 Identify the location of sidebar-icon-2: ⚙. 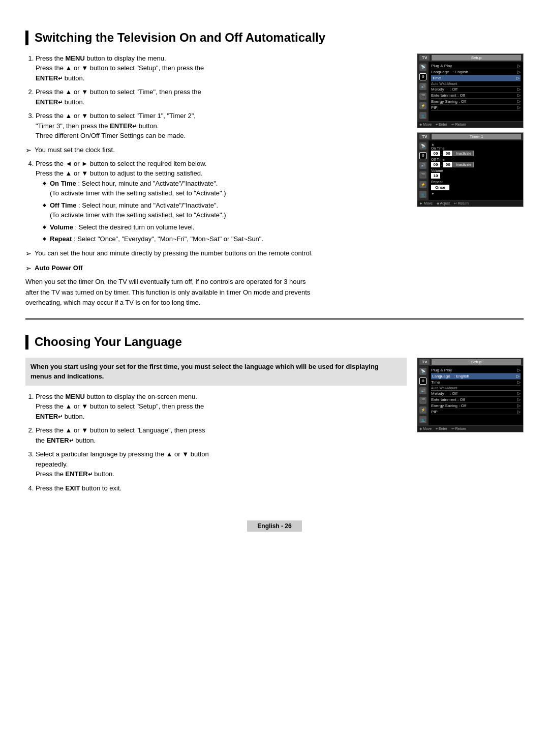
(423, 77).